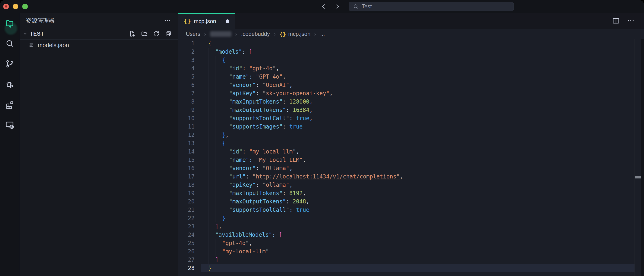 The height and width of the screenshot is (276, 644). I want to click on sidebar-more-button, so click(168, 20).